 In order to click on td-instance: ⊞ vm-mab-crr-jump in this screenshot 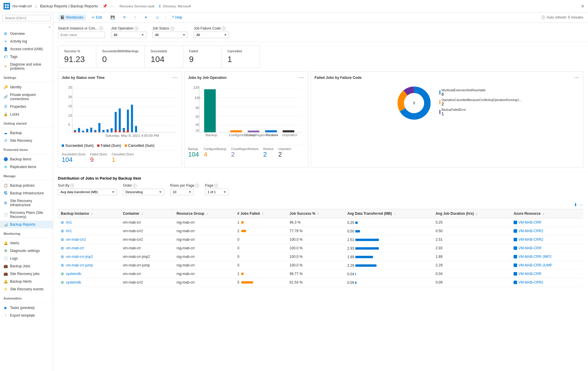, I will do `click(89, 265)`.